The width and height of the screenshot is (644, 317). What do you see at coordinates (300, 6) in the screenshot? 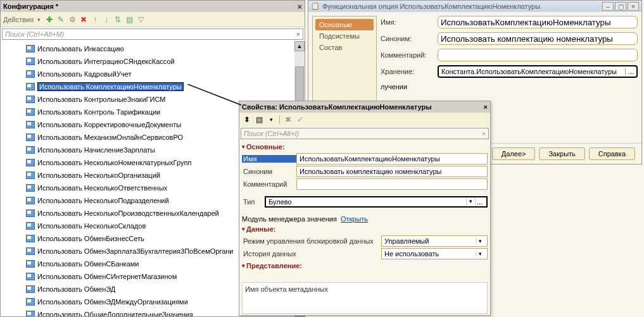
I see `config-close-icon: ×` at bounding box center [300, 6].